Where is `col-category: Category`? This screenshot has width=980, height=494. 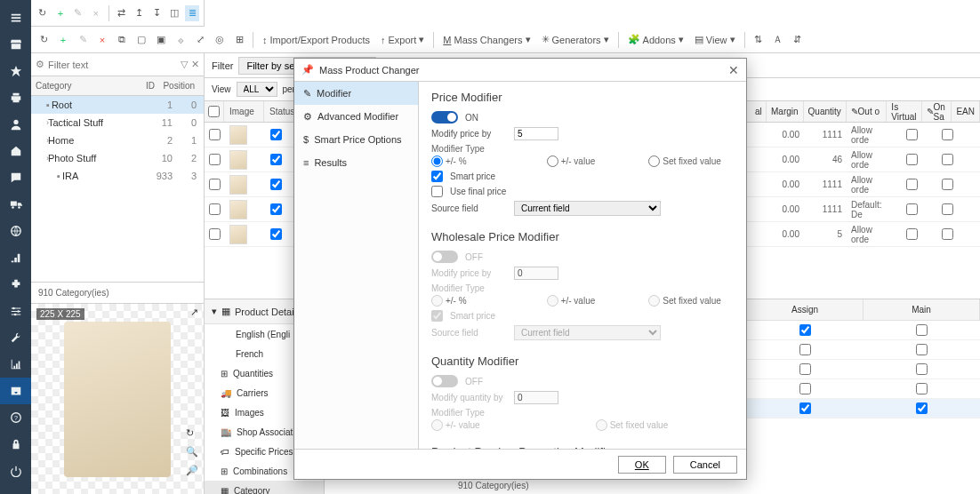
col-category: Category is located at coordinates (77, 85).